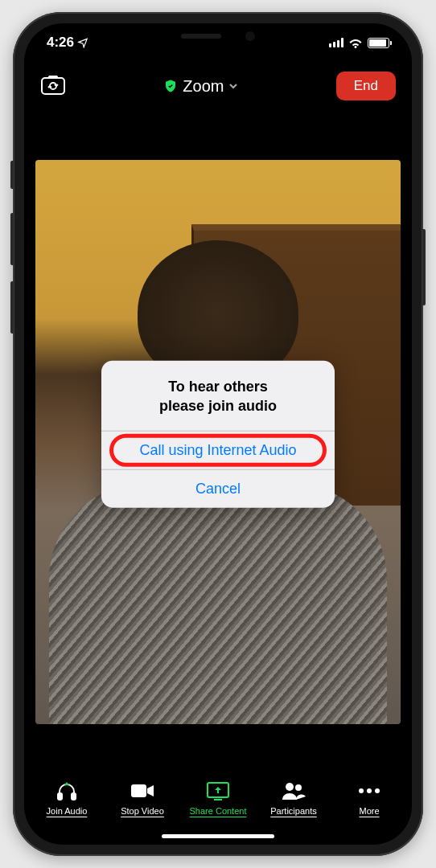 This screenshot has width=436, height=868. Describe the element at coordinates (424, 267) in the screenshot. I see `power-button` at that location.